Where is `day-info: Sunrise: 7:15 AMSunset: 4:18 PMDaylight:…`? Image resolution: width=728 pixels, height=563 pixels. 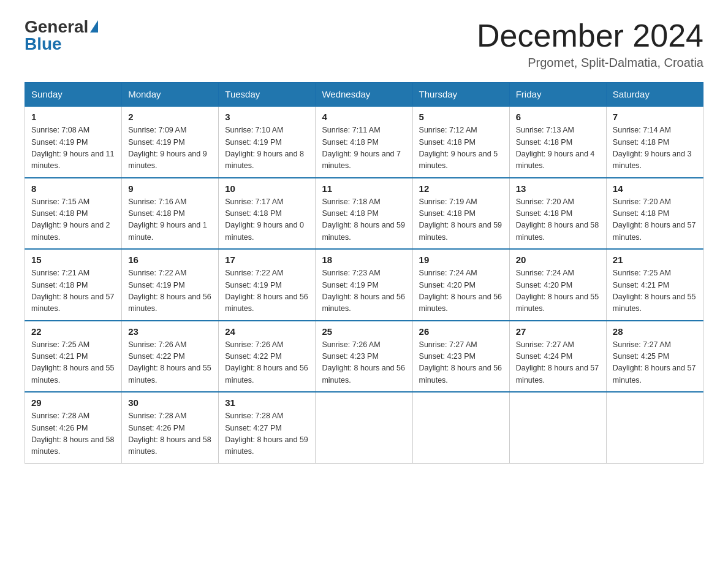 day-info: Sunrise: 7:15 AMSunset: 4:18 PMDaylight:… is located at coordinates (71, 220).